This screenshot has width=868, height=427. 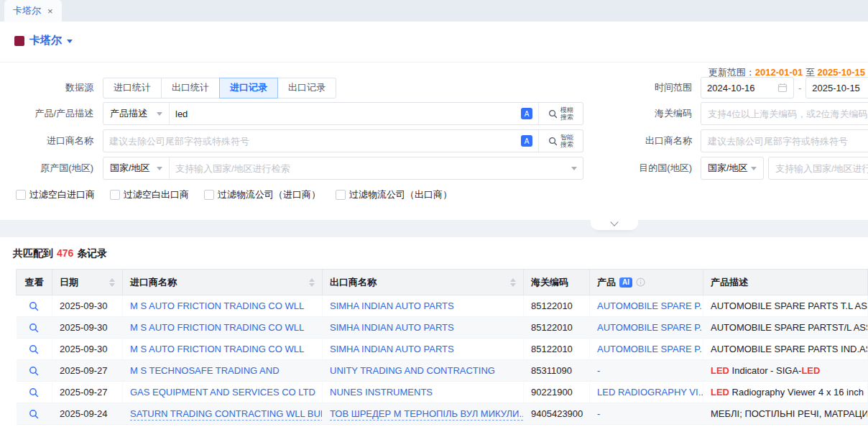 What do you see at coordinates (647, 283) in the screenshot?
I see `col-header-product: 产品 AI` at bounding box center [647, 283].